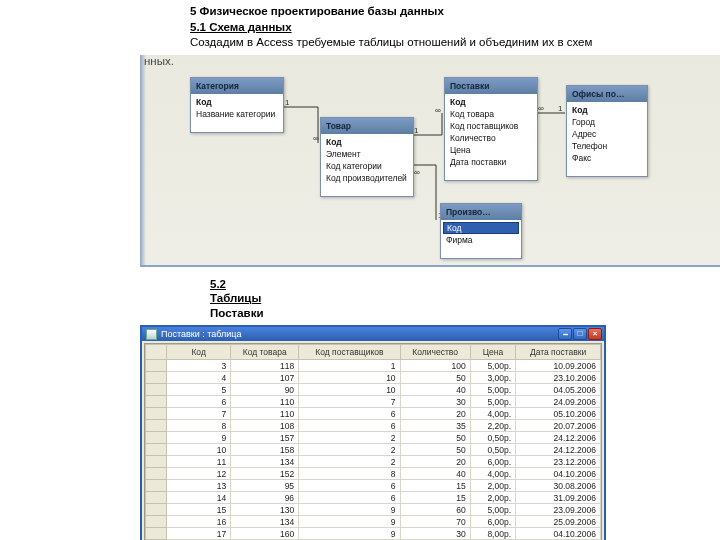 This screenshot has height=540, width=720. What do you see at coordinates (265, 474) in the screenshot?
I see `cell: 152` at bounding box center [265, 474].